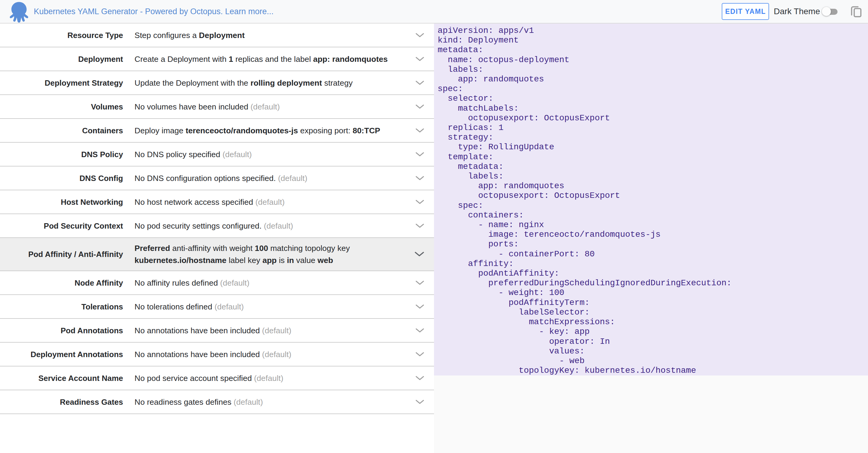 The height and width of the screenshot is (453, 868). I want to click on row-description: No volumes have been included (default), so click(207, 107).